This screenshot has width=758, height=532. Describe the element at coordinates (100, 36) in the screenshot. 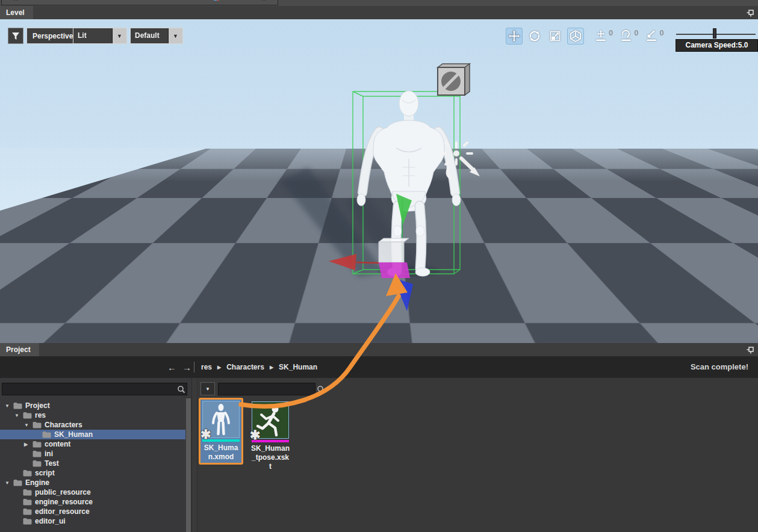

I see `shading-mode-dropdown: Lit ▼` at that location.